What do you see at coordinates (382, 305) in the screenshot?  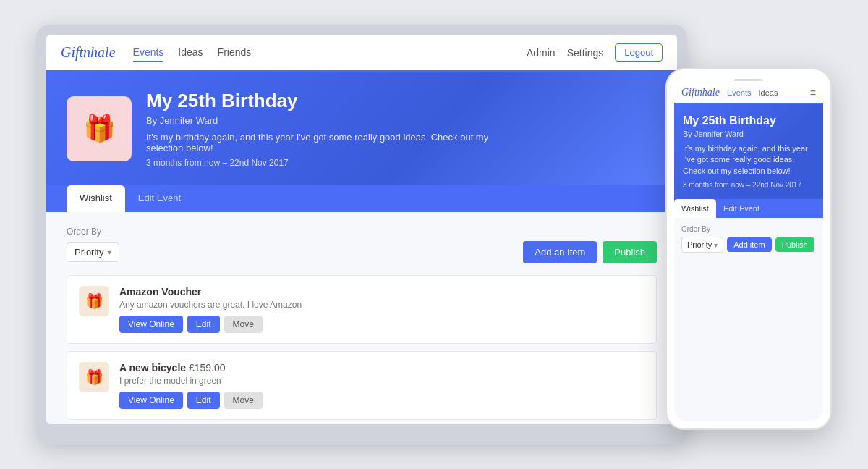 I see `item-description: Any amazon vouchers are great. I love Am…` at bounding box center [382, 305].